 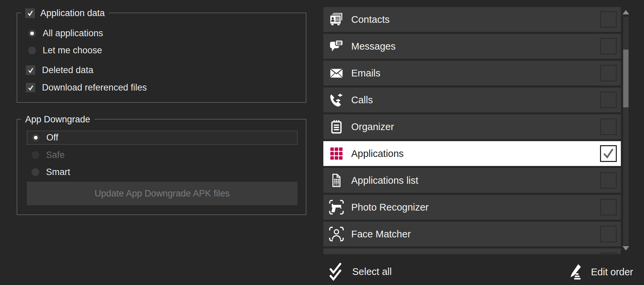 What do you see at coordinates (336, 46) in the screenshot?
I see `messages-icon` at bounding box center [336, 46].